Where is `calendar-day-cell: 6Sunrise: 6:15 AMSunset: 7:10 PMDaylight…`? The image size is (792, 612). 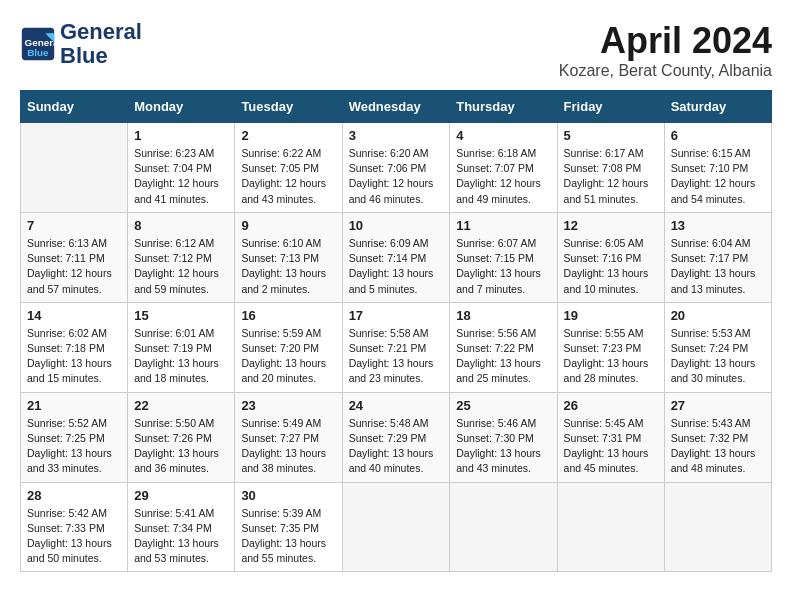 calendar-day-cell: 6Sunrise: 6:15 AMSunset: 7:10 PMDaylight… is located at coordinates (718, 168).